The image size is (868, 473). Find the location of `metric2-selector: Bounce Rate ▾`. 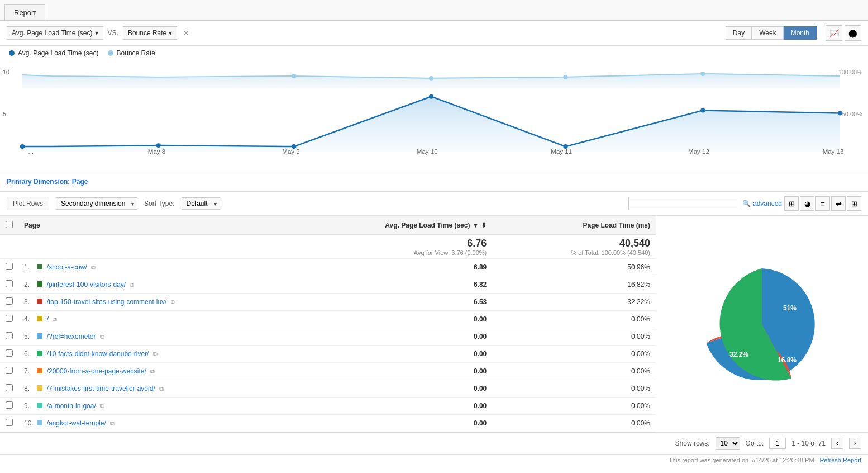

metric2-selector: Bounce Rate ▾ is located at coordinates (150, 33).